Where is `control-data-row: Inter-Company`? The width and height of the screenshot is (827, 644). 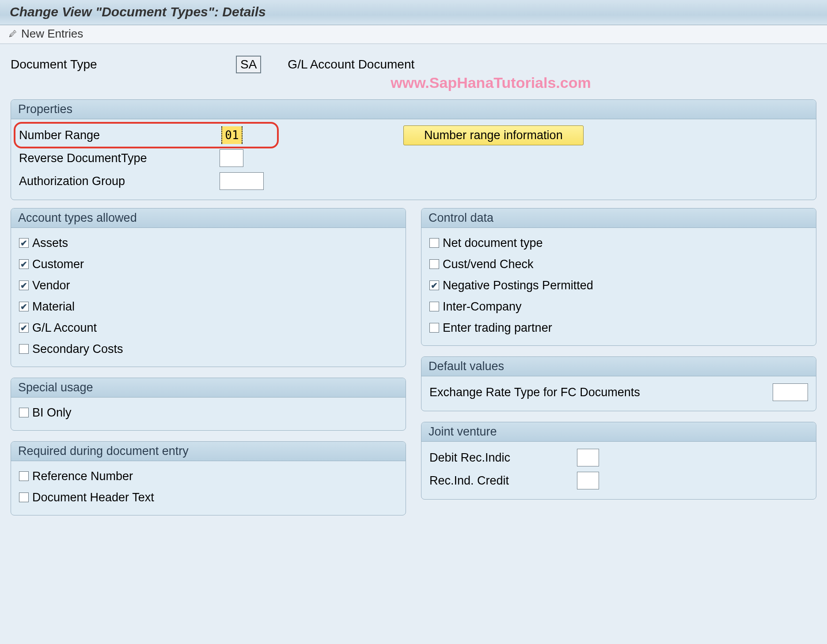 control-data-row: Inter-Company is located at coordinates (618, 307).